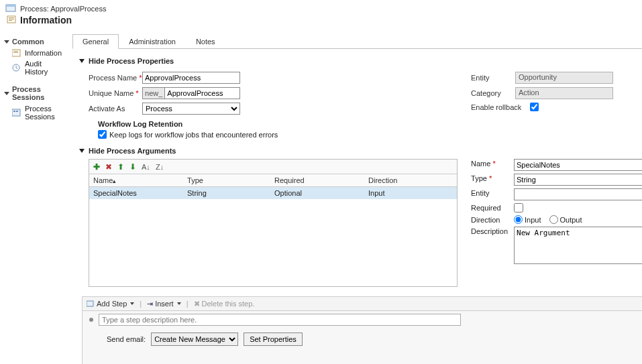  Describe the element at coordinates (33, 197) in the screenshot. I see `sidebar: Common Information Audit History Process…` at that location.